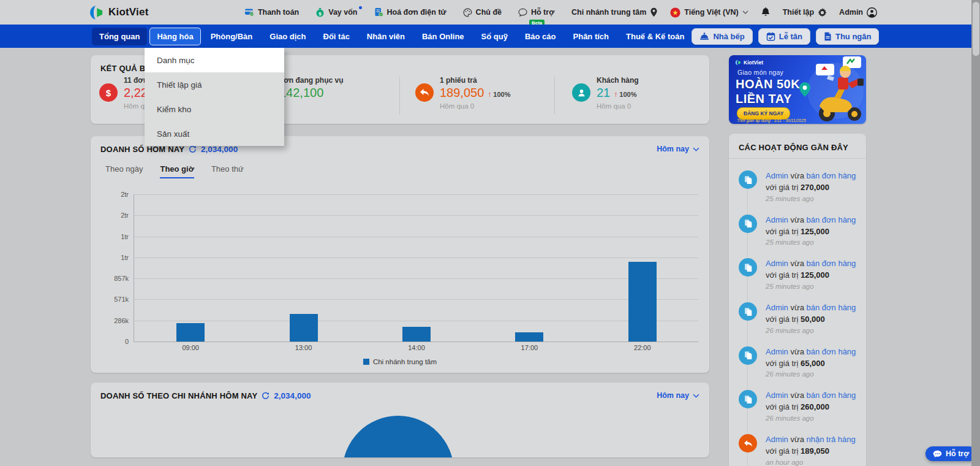 This screenshot has width=980, height=466. Describe the element at coordinates (475, 106) in the screenshot. I see `stat-subtext: Hôm qua 0` at that location.